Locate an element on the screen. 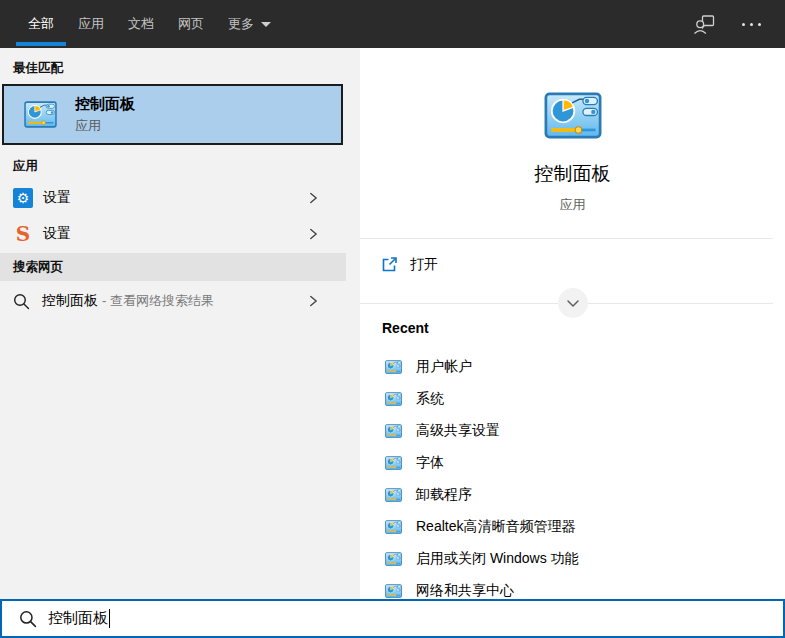  app-hero: 控制面板 应用 is located at coordinates (572, 131).